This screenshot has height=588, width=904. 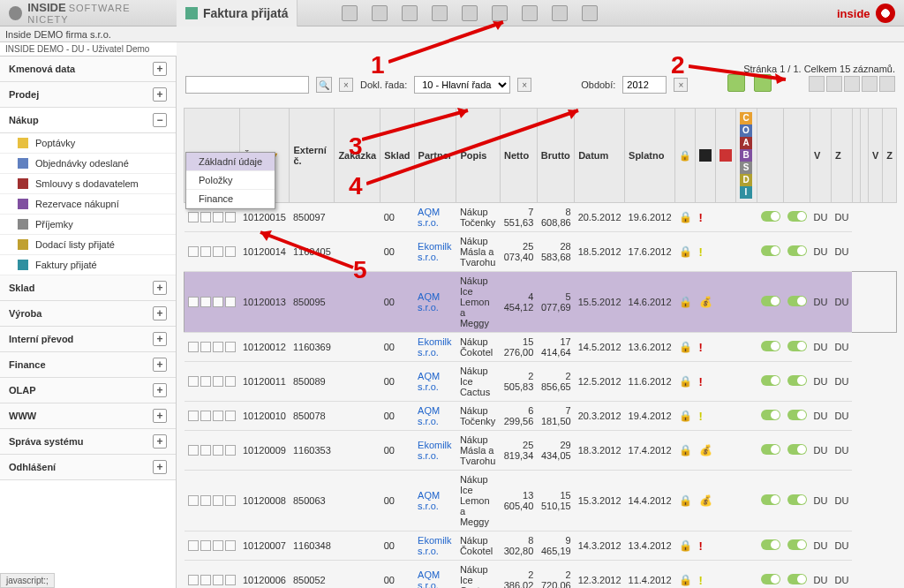 What do you see at coordinates (560, 13) in the screenshot?
I see `print-icon` at bounding box center [560, 13].